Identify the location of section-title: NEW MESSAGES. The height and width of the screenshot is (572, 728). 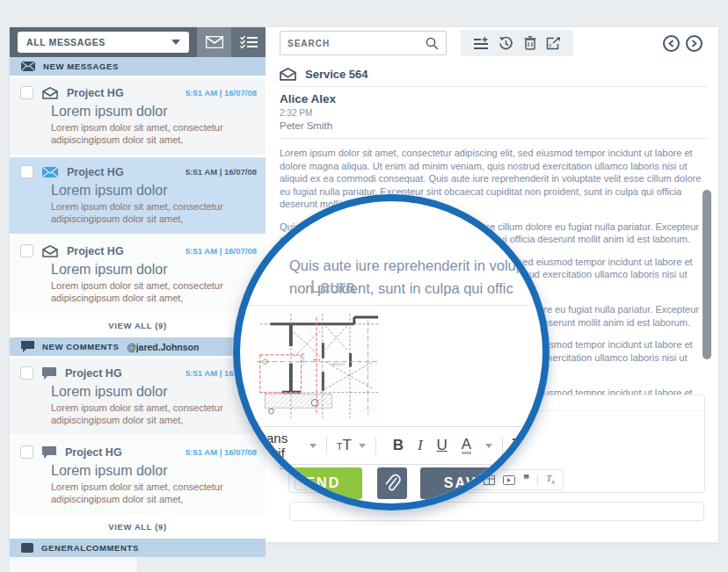
(81, 67).